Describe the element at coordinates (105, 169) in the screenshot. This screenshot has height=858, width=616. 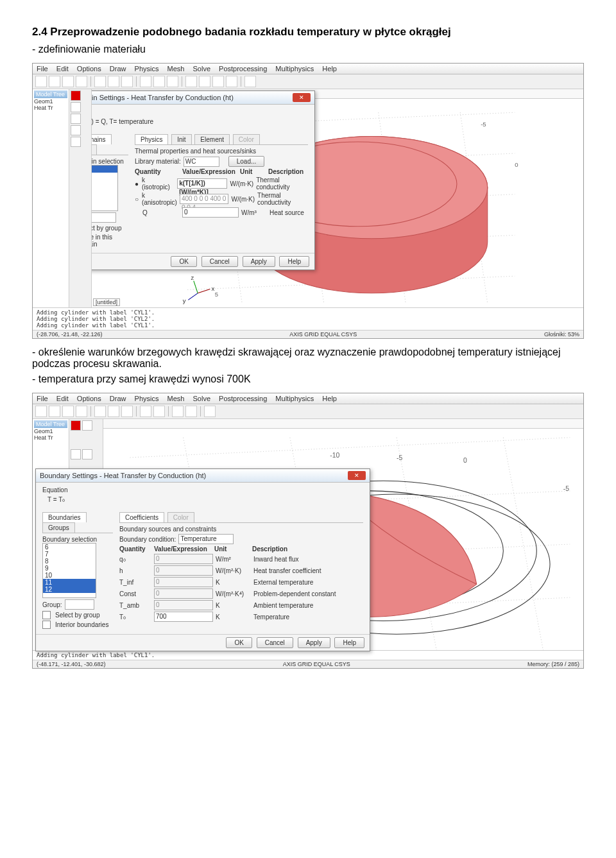
I see `list-item: 1` at that location.